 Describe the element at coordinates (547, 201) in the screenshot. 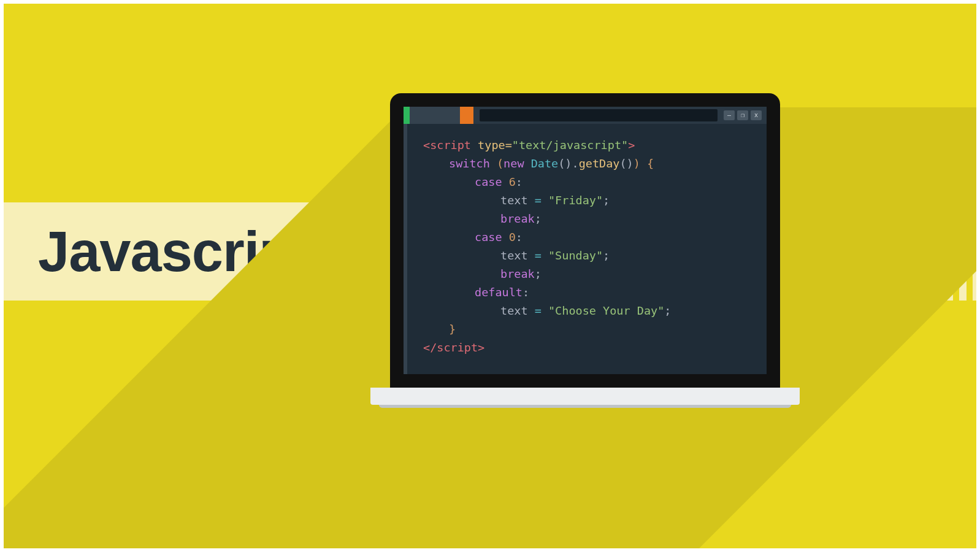

I see `code-line: text = "Friday";` at that location.